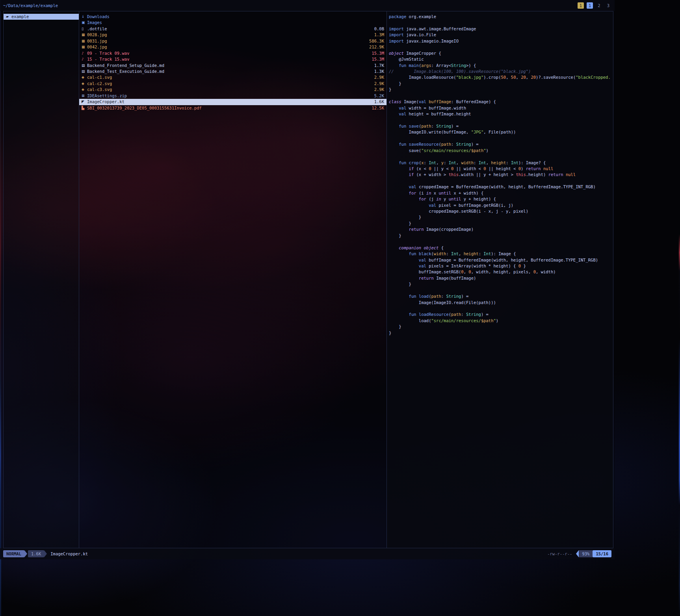 Image resolution: width=680 pixels, height=616 pixels. Describe the element at coordinates (376, 108) in the screenshot. I see `file-size: 12.5K` at that location.